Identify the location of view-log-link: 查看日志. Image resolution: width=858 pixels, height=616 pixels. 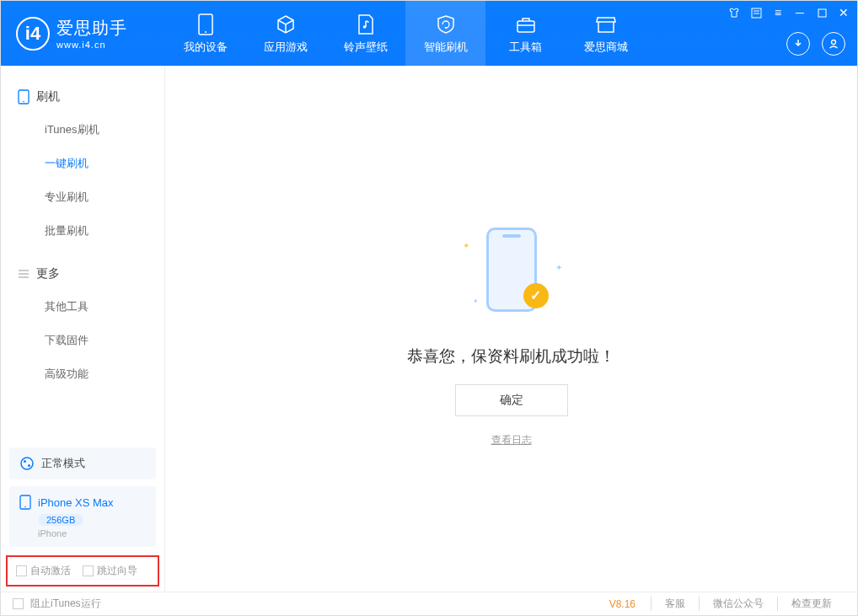
(512, 440).